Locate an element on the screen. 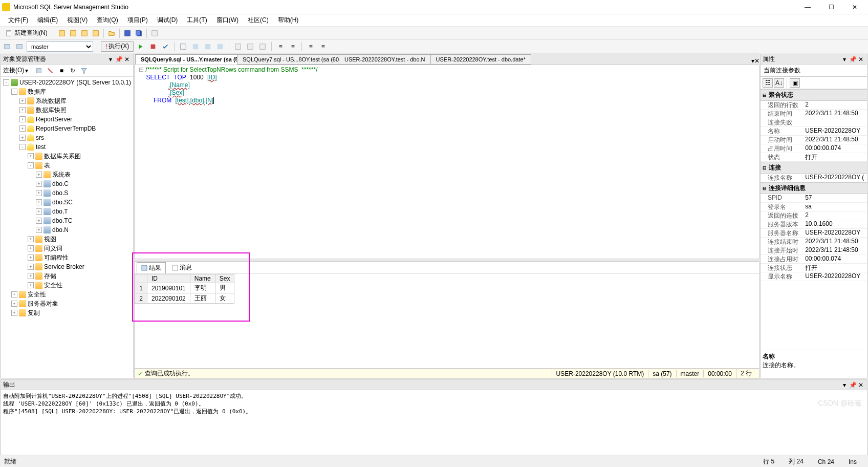 This screenshot has width=868, height=467. property-row: 连接结束时间2022/3/11 21:48:50 is located at coordinates (814, 242).